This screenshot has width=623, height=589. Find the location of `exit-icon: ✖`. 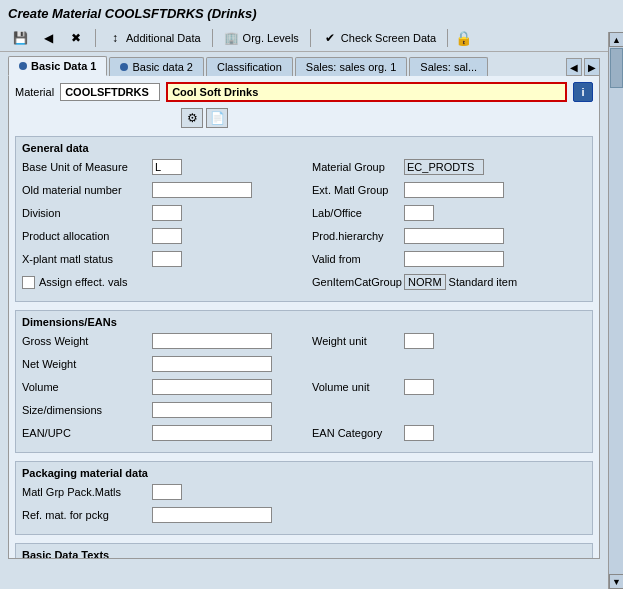

exit-icon: ✖ is located at coordinates (76, 38).